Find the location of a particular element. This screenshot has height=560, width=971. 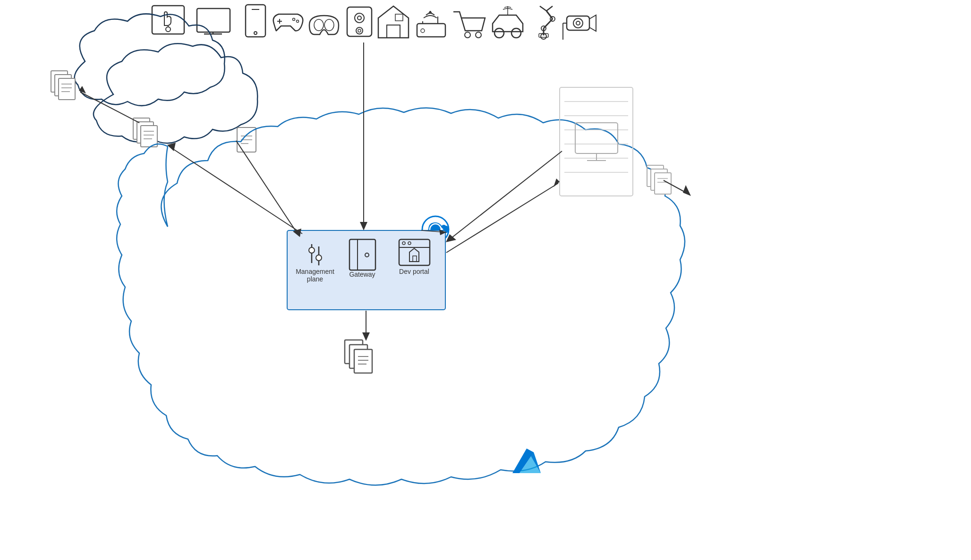

cloud1-to-cloud2-arrow is located at coordinates (109, 104).